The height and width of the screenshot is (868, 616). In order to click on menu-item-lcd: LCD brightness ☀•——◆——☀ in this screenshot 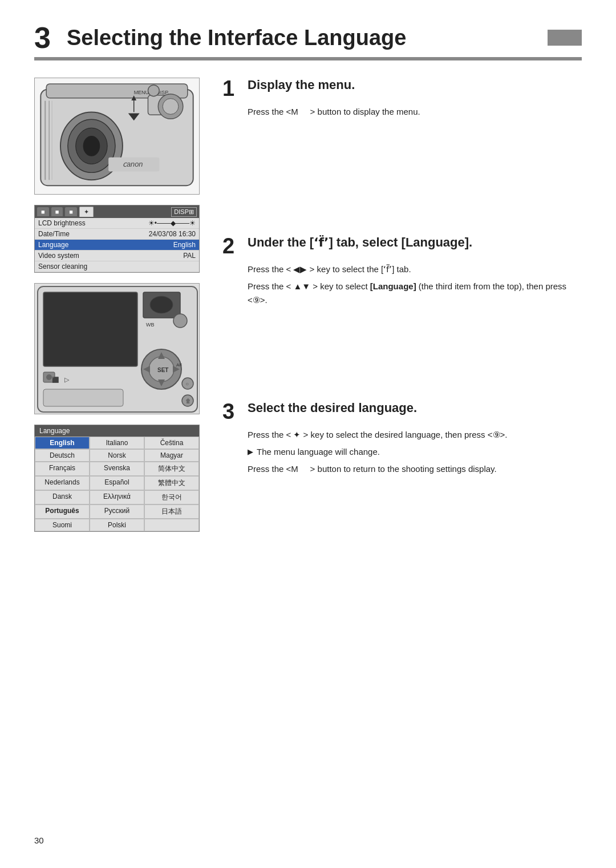, I will do `click(117, 224)`.